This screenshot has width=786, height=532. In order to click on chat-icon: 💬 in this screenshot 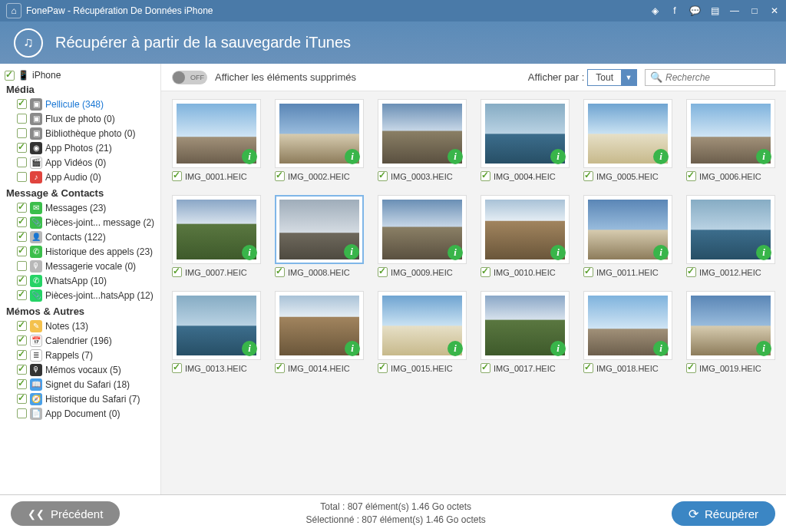, I will do `click(695, 11)`.